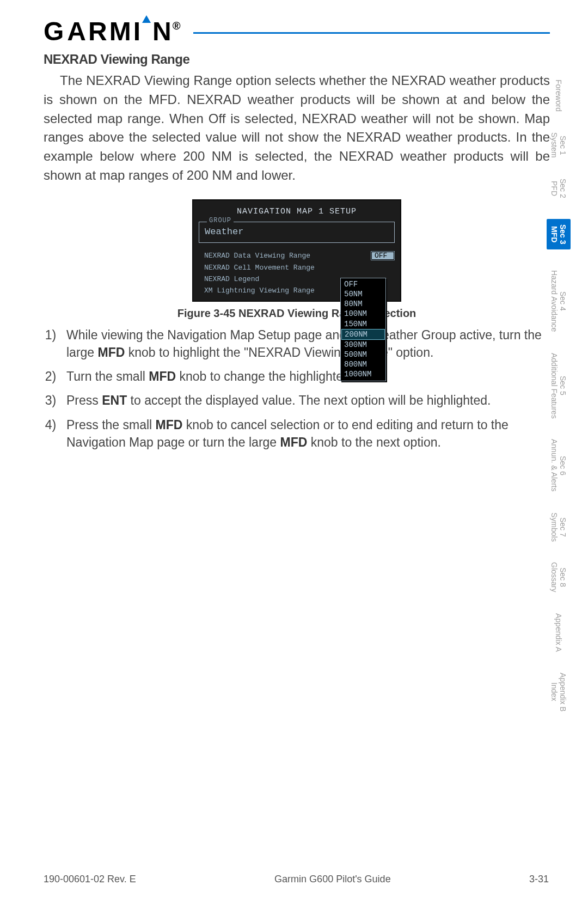  What do you see at coordinates (559, 301) in the screenshot?
I see `tab-sec4-hazard: Sec 4Hazard Avoidance` at bounding box center [559, 301].